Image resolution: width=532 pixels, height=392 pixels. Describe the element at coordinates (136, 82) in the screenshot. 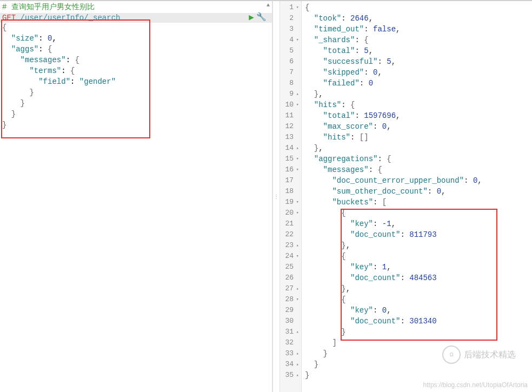

I see `code-line: "field": "gender"` at that location.